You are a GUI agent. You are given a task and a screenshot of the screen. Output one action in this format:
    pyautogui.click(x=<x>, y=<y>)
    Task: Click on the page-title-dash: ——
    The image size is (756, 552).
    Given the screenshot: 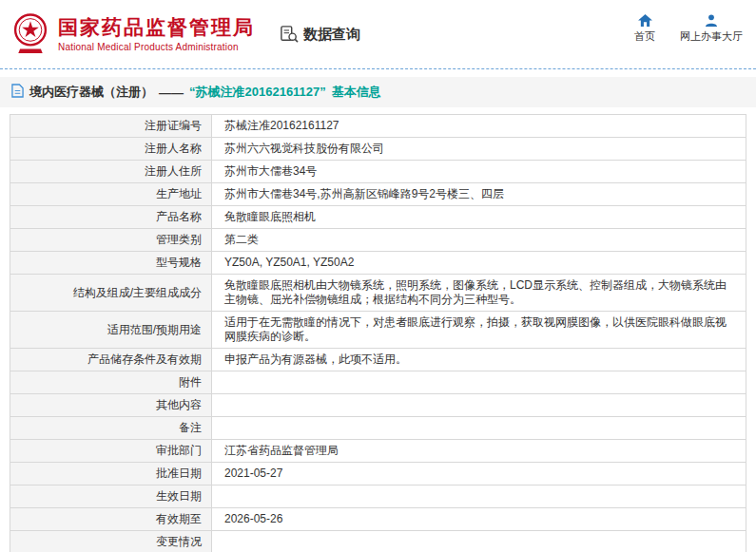 What is the action you would take?
    pyautogui.click(x=171, y=93)
    